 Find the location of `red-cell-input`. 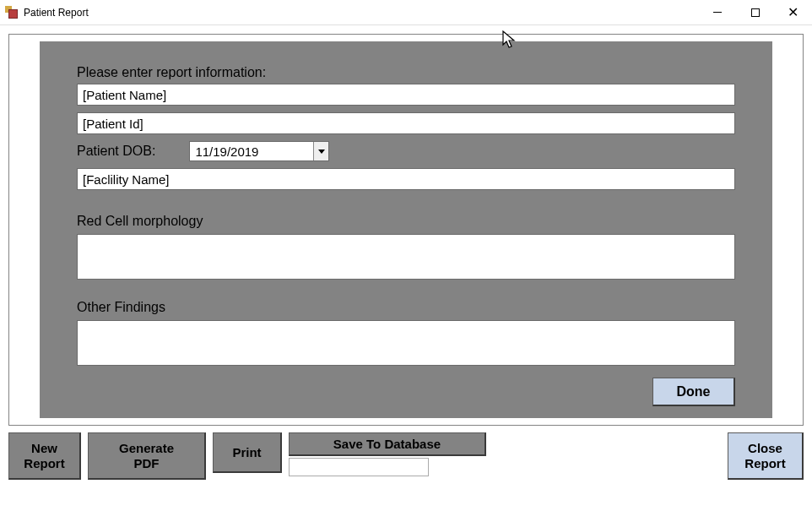

red-cell-input is located at coordinates (406, 257).